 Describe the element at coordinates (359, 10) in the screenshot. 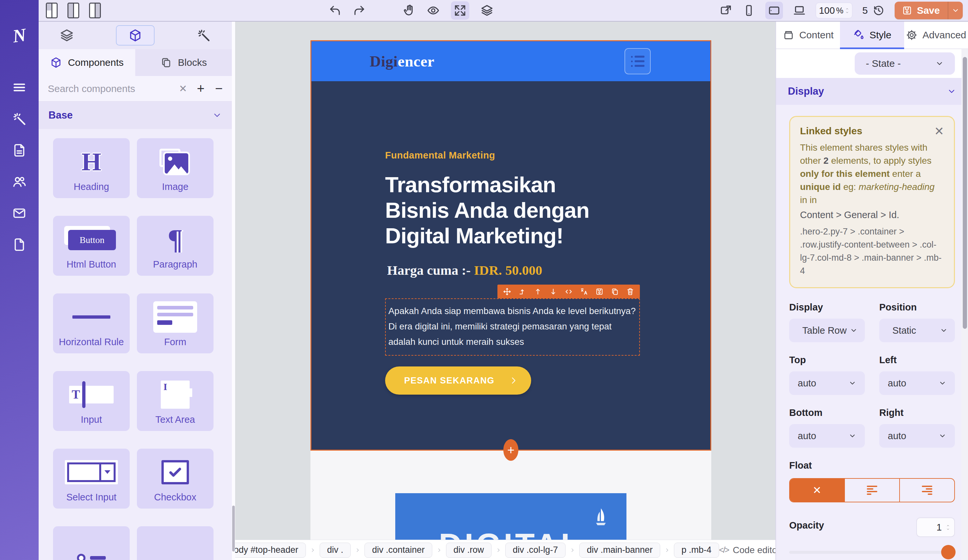

I see `redo-icon` at that location.